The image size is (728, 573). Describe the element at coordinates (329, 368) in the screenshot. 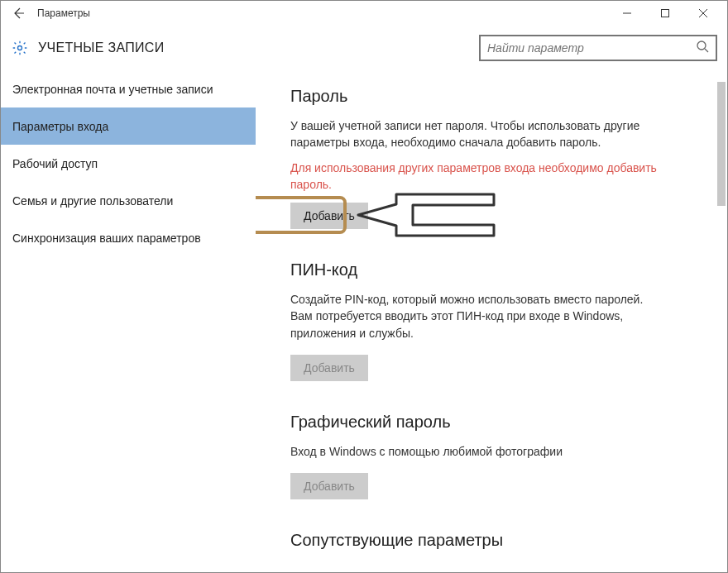

I see `add-pin-button: Добавить` at that location.